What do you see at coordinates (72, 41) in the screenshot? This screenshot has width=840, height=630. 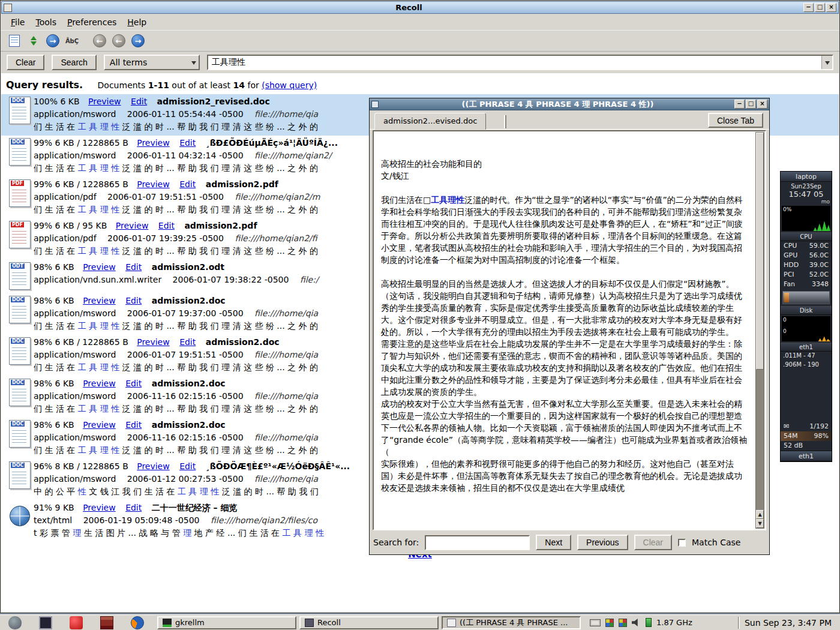 I see `term-explorer-button: ÂbÇ` at bounding box center [72, 41].